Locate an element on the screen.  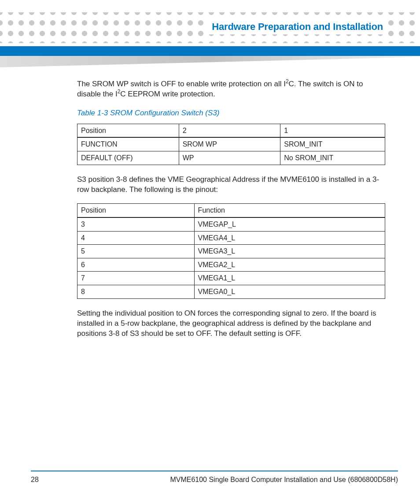
table-row: DEFAULT (OFF) WP No SROM_INIT is located at coordinates (232, 158).